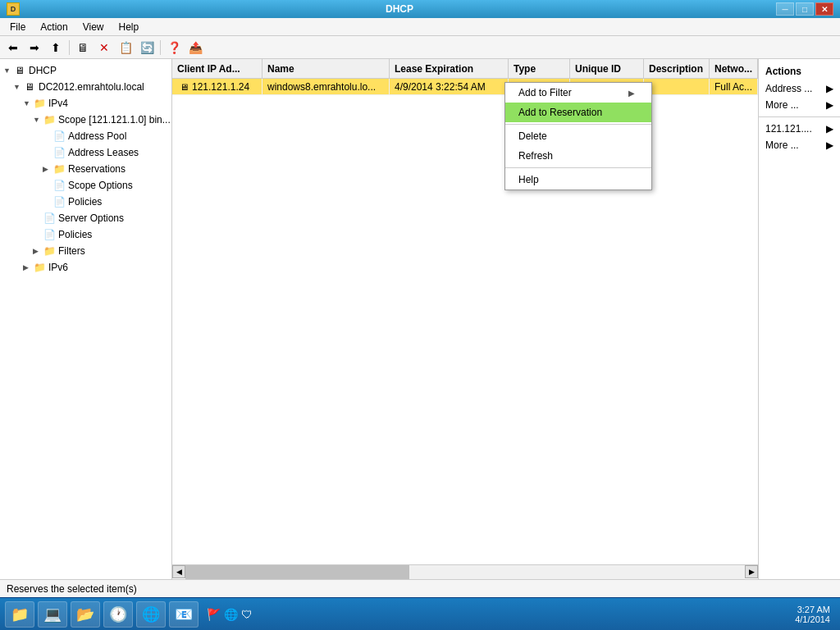 The image size is (840, 630). What do you see at coordinates (94, 27) in the screenshot?
I see `menu-view: View` at bounding box center [94, 27].